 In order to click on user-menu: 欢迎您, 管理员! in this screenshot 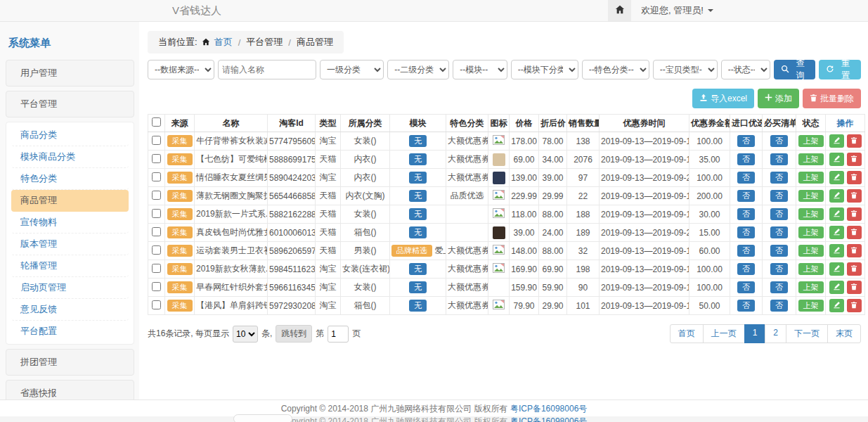, I will do `click(678, 11)`.